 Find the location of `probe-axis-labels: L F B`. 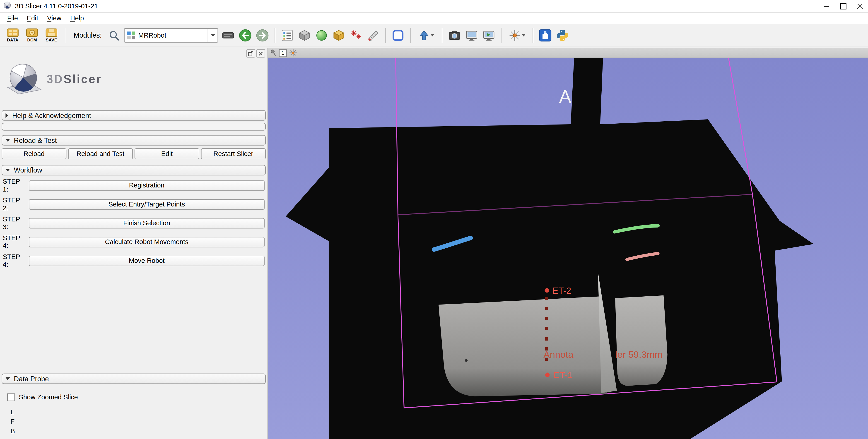

probe-axis-labels: L F B is located at coordinates (139, 422).